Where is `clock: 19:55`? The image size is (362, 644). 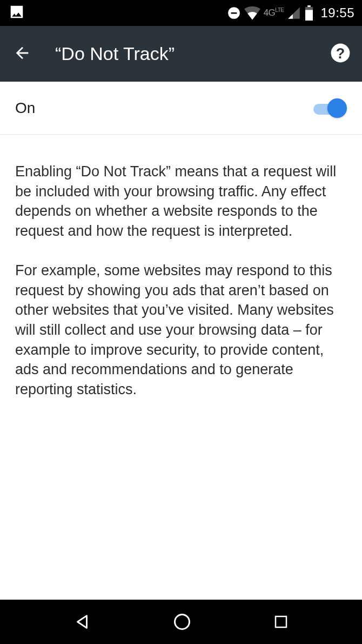 clock: 19:55 is located at coordinates (337, 13).